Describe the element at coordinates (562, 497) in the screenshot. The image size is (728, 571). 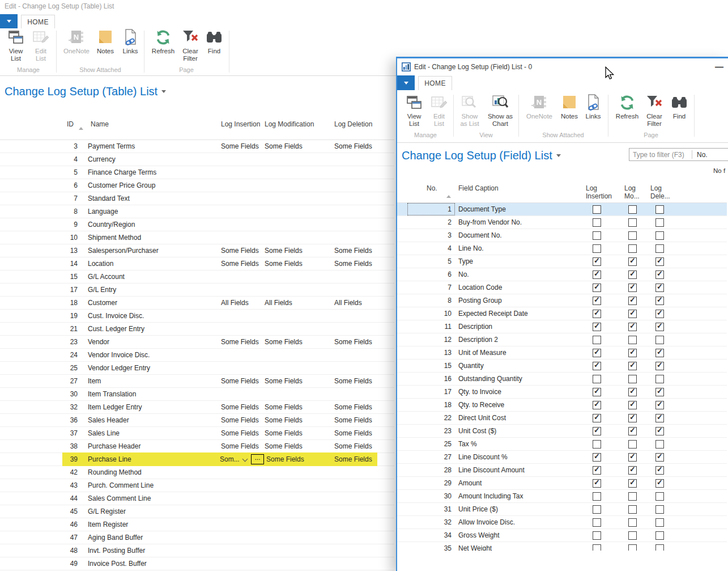
I see `table-row: 30Amount Including Tax` at that location.